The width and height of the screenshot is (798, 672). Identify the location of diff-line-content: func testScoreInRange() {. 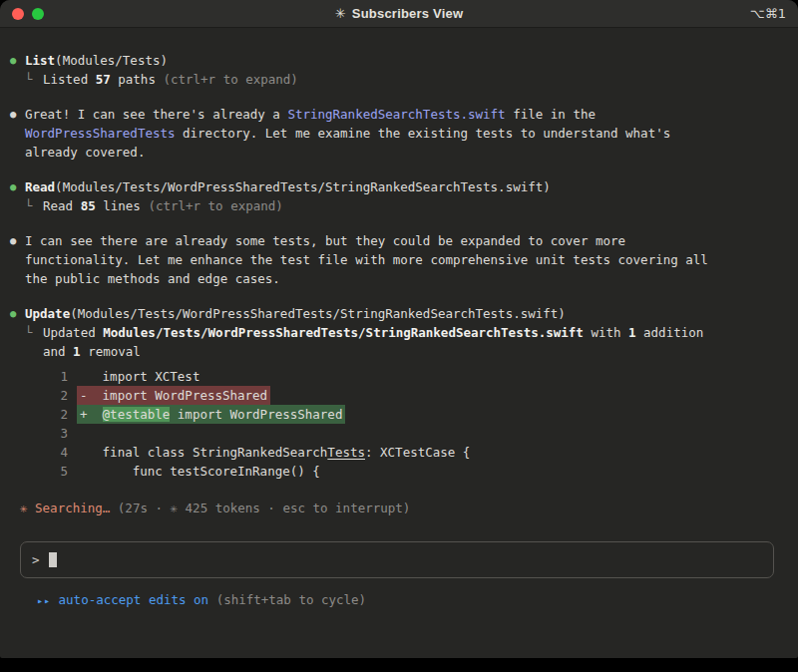
(200, 471).